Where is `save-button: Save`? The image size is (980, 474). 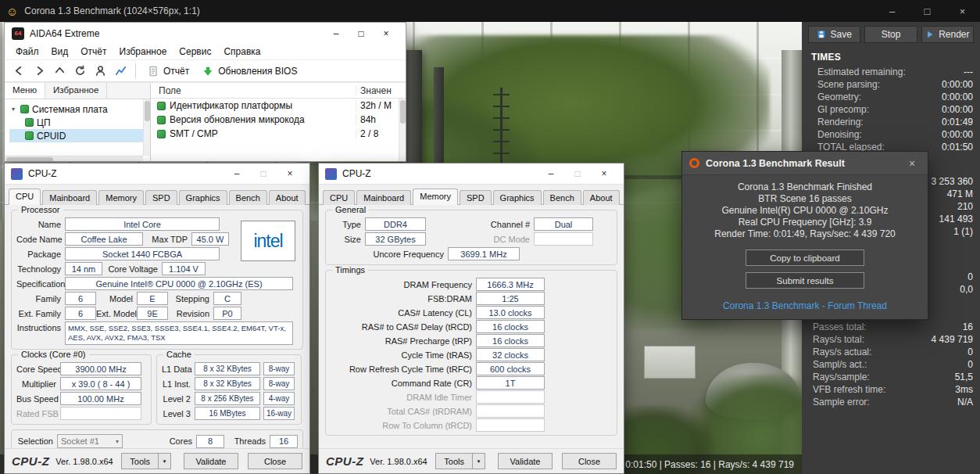 save-button: Save is located at coordinates (835, 34).